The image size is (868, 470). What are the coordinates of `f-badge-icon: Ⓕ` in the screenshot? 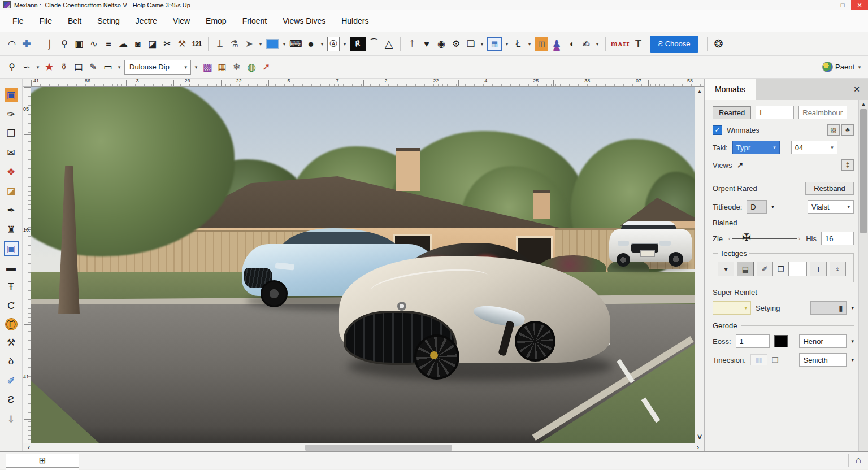 It's located at (11, 324).